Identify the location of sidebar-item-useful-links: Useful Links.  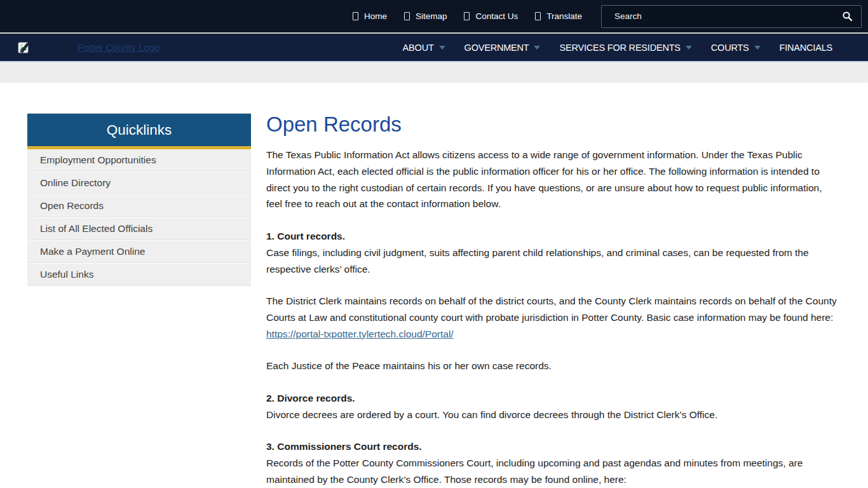
(139, 275).